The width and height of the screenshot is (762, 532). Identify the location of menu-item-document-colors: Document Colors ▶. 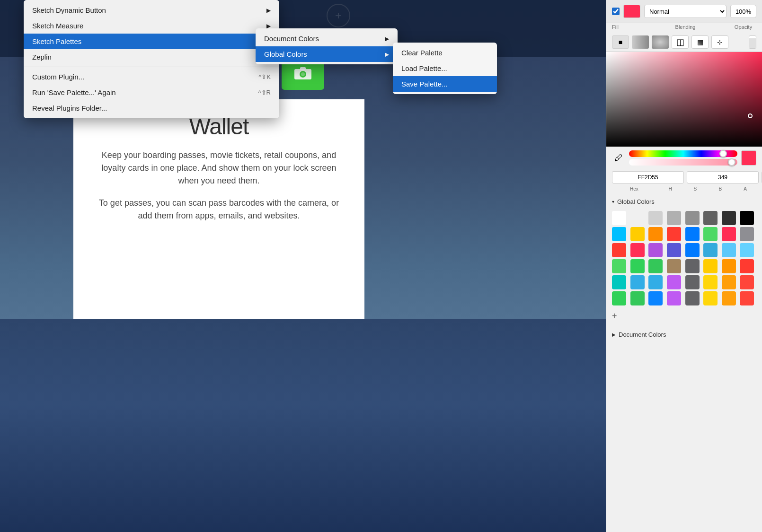
(327, 39).